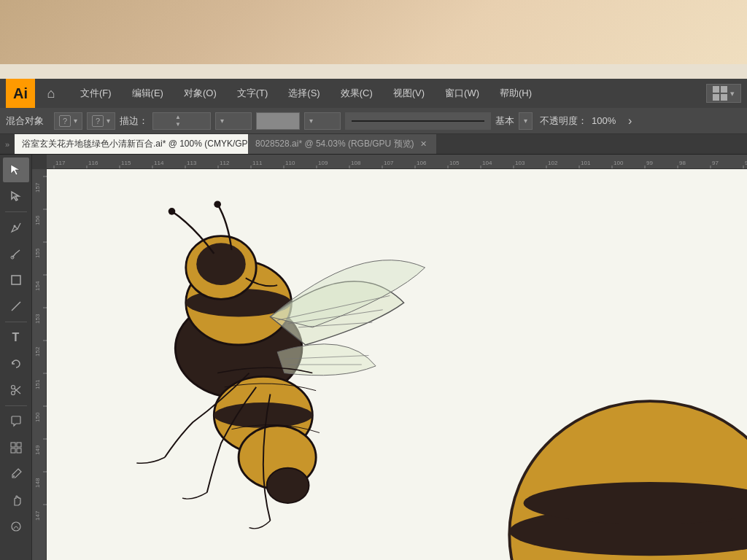 The image size is (747, 560). Describe the element at coordinates (16, 170) in the screenshot. I see `selection-icon` at that location.